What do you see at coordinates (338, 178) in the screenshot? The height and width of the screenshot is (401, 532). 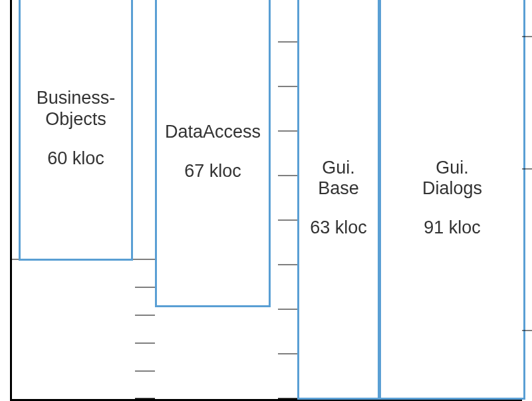 I see `module-label: Gui.Base` at bounding box center [338, 178].